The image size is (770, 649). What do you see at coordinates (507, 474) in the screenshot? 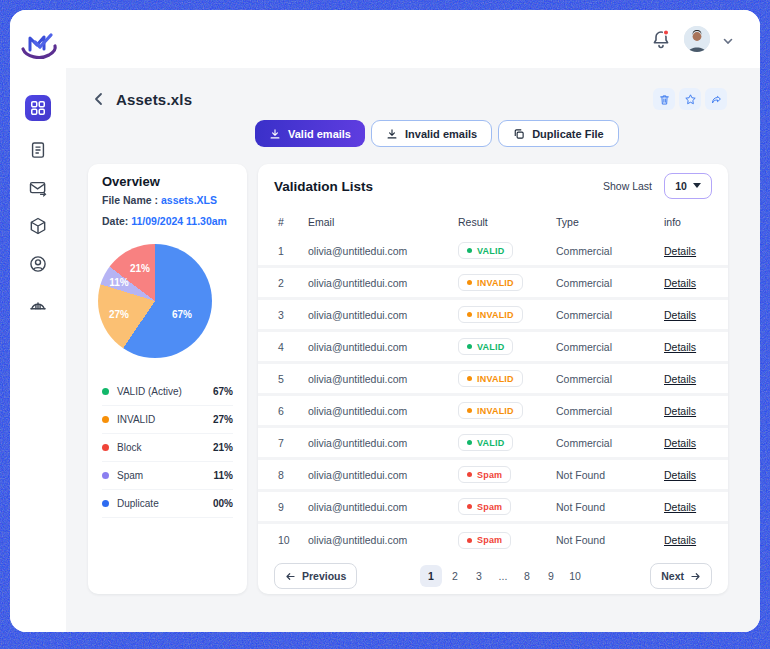
I see `row-result: Spam` at bounding box center [507, 474].